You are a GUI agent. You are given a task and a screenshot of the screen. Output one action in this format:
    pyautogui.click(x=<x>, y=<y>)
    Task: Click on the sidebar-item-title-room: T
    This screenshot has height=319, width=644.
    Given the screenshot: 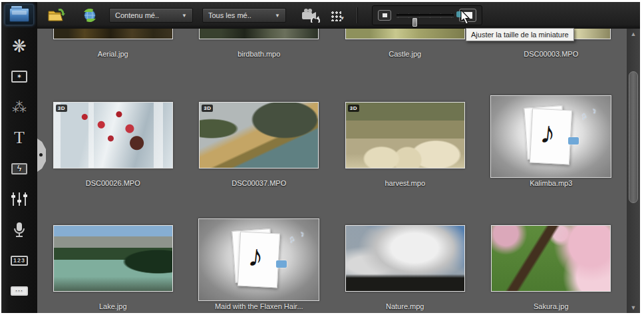 What is the action you would take?
    pyautogui.click(x=19, y=138)
    